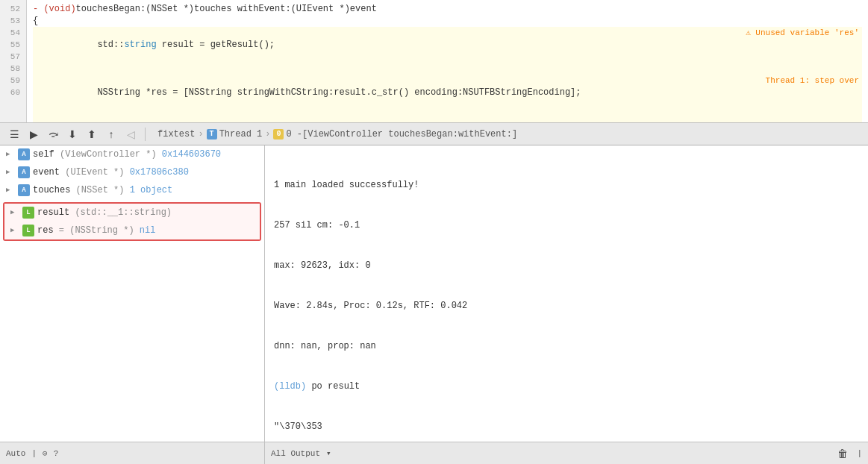  I want to click on thread-icon: T, so click(212, 134).